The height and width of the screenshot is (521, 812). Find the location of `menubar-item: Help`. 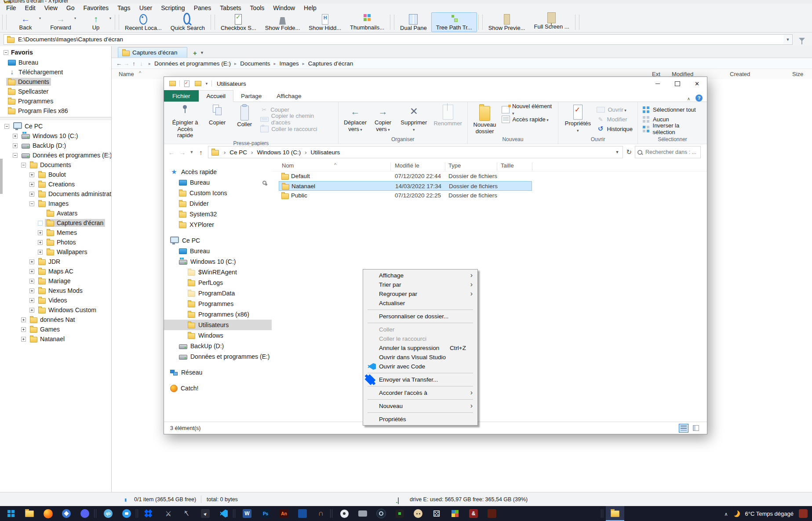

menubar-item: Help is located at coordinates (310, 8).